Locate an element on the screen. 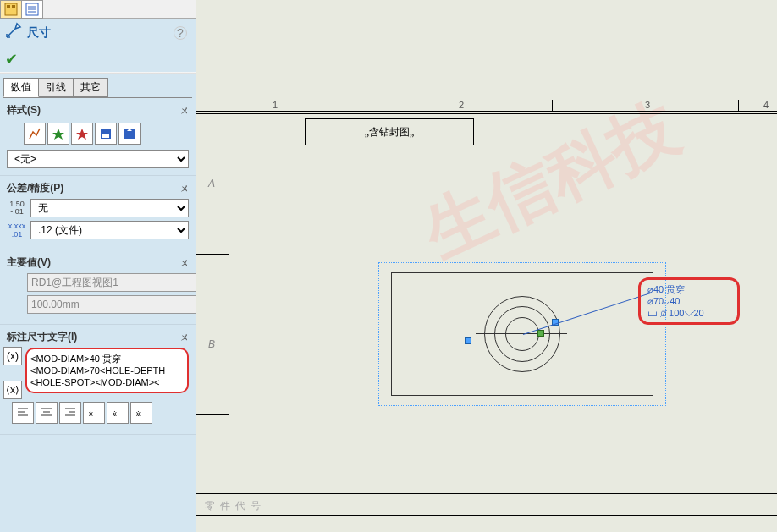 The image size is (777, 532). tolerance-header: 公差/精度(P) ㄨ is located at coordinates (98, 188).